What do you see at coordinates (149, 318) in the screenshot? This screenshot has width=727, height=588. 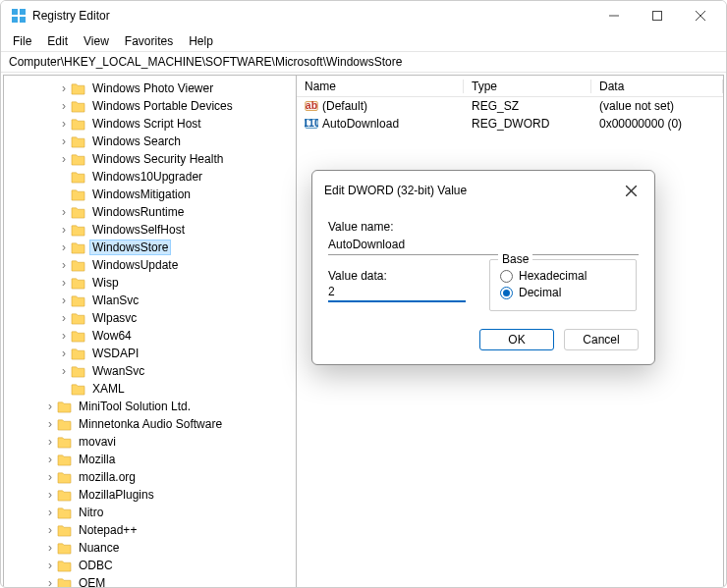 I see `tree-item: ›Wlpasvc` at bounding box center [149, 318].